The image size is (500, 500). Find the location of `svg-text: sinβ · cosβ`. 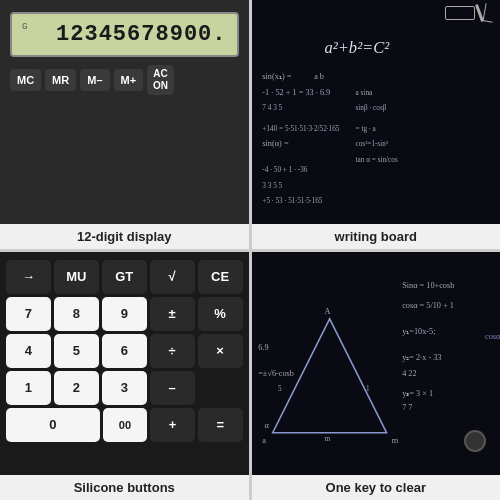

svg-text: sinβ · cosβ is located at coordinates (370, 108).